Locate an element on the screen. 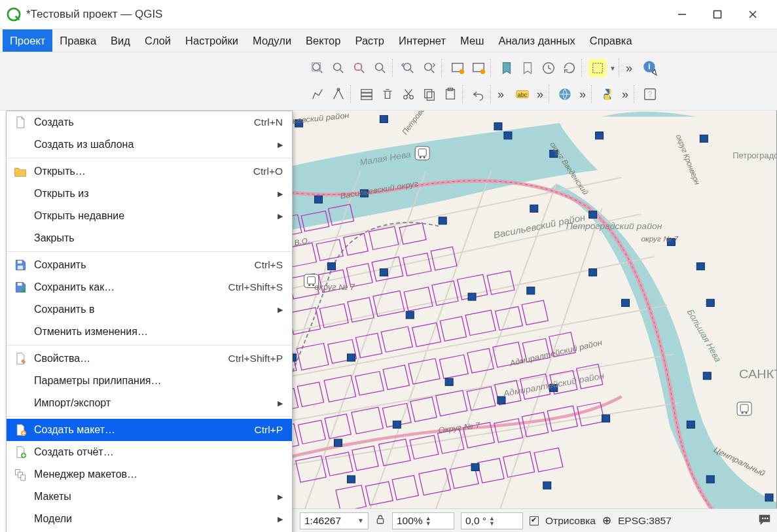 The width and height of the screenshot is (777, 532). menu-open-from: Открыть из▶ is located at coordinates (149, 194).